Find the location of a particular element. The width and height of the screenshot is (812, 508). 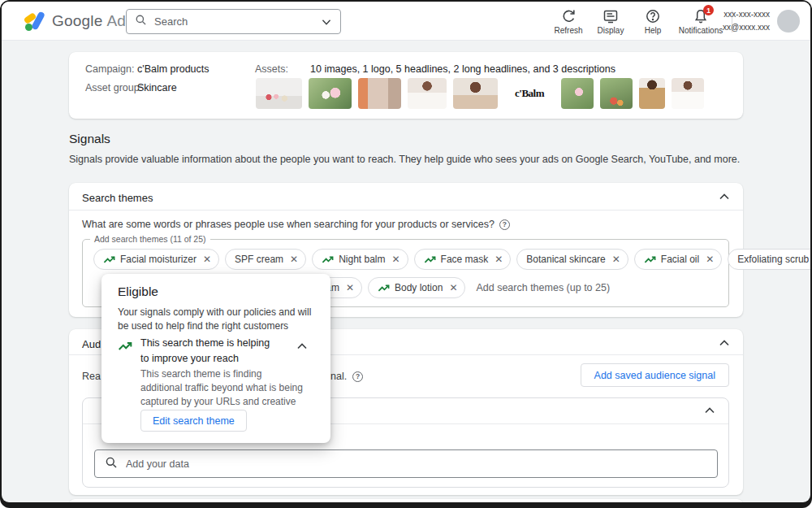

search-themes-question: What are some words or phrases people us… is located at coordinates (296, 224).